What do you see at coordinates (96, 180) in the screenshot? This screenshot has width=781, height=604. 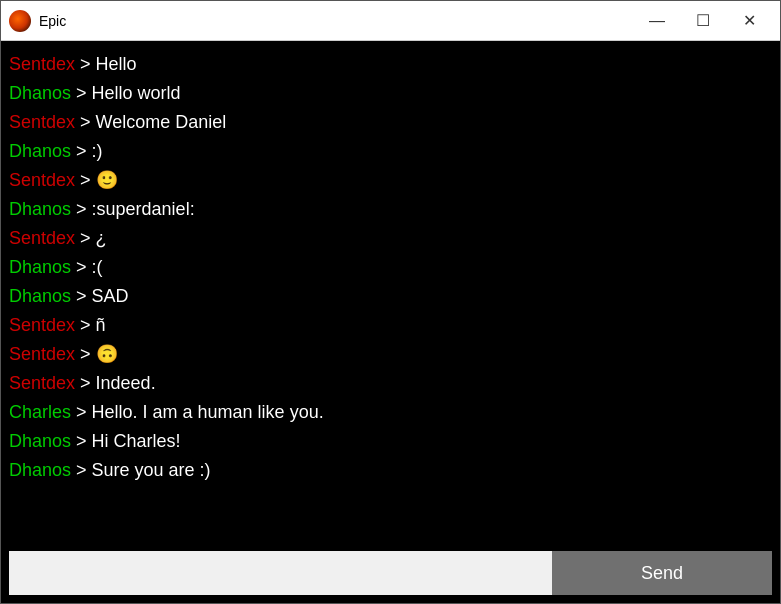 I see `message-text: > 🙂` at bounding box center [96, 180].